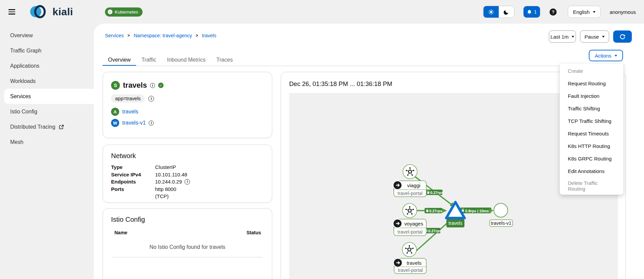 This screenshot has width=644, height=279. Describe the element at coordinates (592, 158) in the screenshot. I see `menu-item-k8s-grpc-routing: K8s GRPC Routing` at that location.